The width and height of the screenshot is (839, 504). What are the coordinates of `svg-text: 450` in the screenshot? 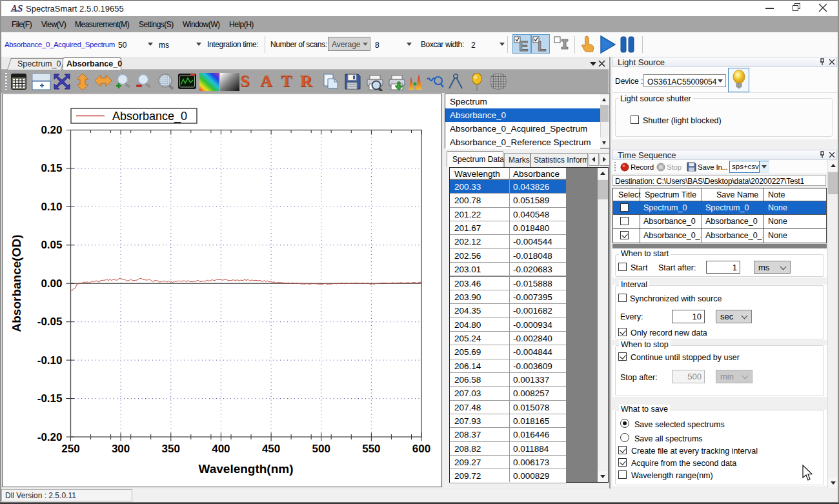 It's located at (271, 449).